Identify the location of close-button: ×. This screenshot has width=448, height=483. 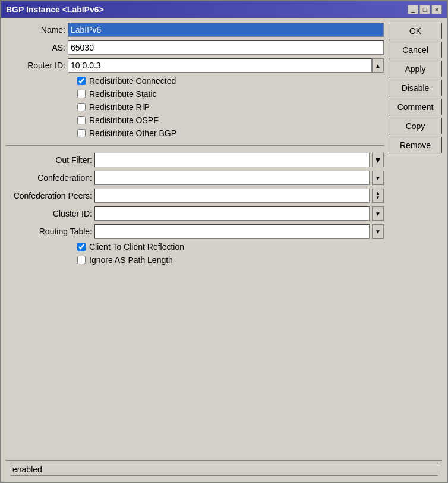
(437, 10).